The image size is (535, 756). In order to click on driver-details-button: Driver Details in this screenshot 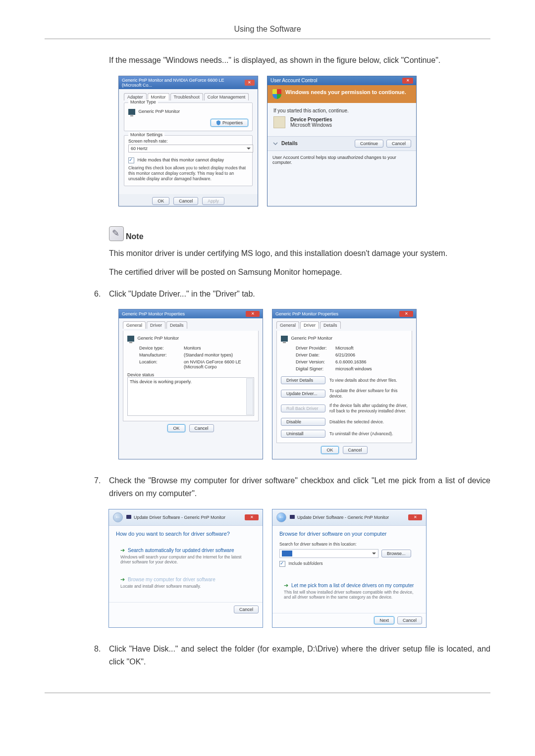, I will do `click(303, 380)`.